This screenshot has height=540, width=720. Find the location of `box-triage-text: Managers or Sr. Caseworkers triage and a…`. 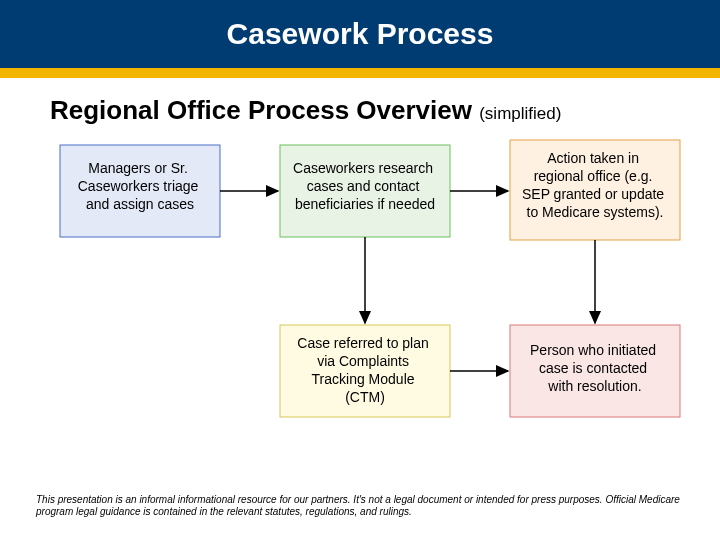

box-triage-text: Managers or Sr. Caseworkers triage and a… is located at coordinates (140, 186).